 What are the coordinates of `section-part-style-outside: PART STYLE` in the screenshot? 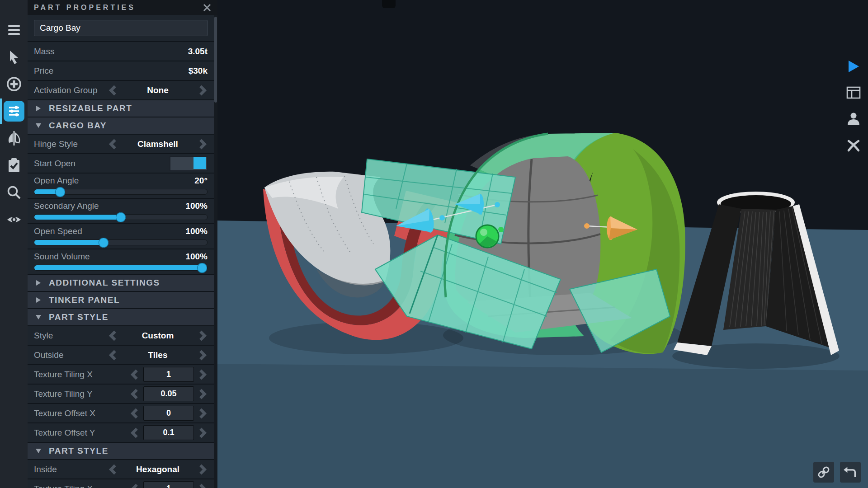 It's located at (121, 317).